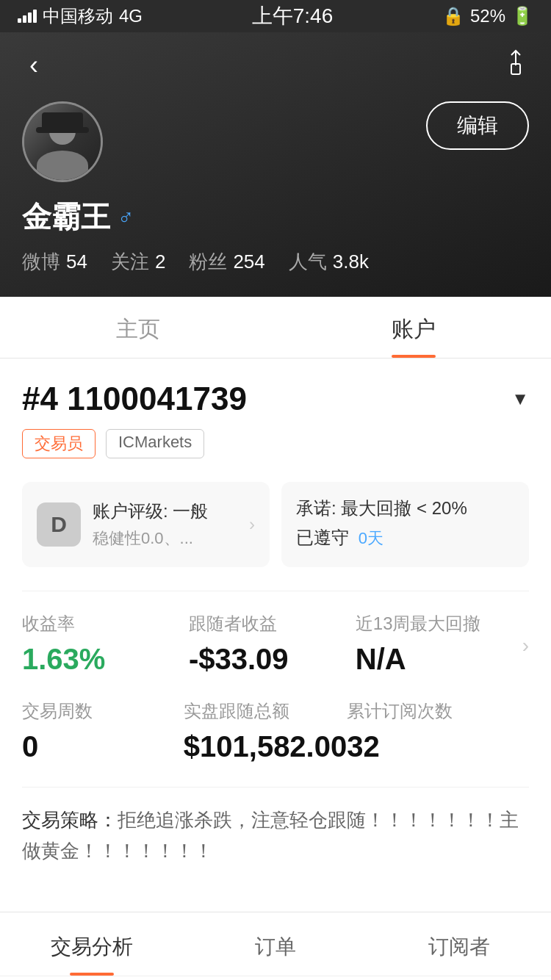 The width and height of the screenshot is (551, 980). Describe the element at coordinates (62, 142) in the screenshot. I see `avatar-image` at that location.